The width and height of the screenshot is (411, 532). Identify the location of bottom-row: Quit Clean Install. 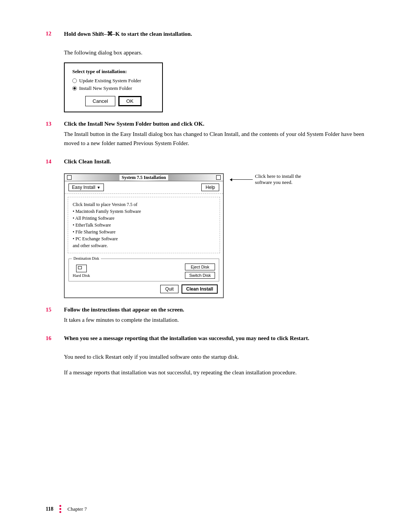
(144, 289).